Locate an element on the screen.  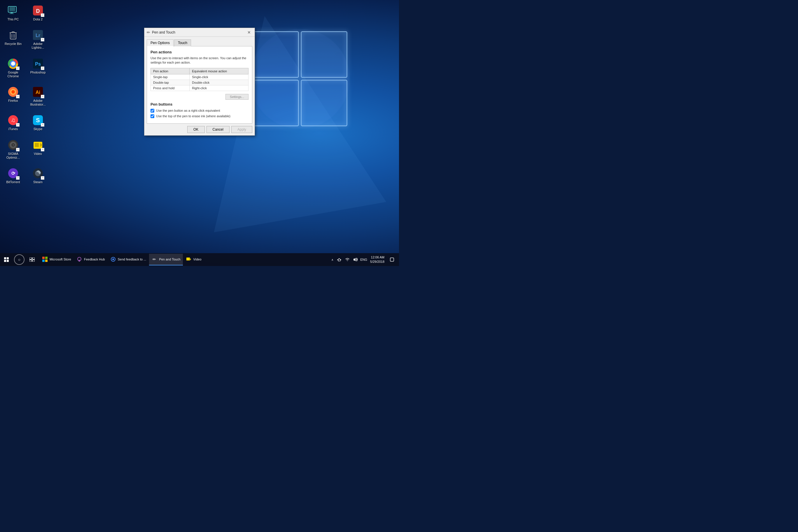
video-taskbar-label: Video is located at coordinates (197, 259).